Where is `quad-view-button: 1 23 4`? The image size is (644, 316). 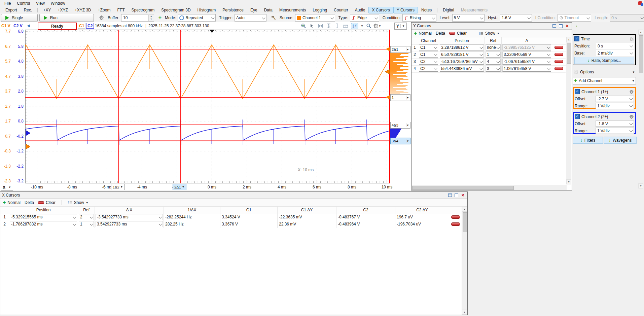 quad-view-button: 1 23 4 is located at coordinates (355, 26).